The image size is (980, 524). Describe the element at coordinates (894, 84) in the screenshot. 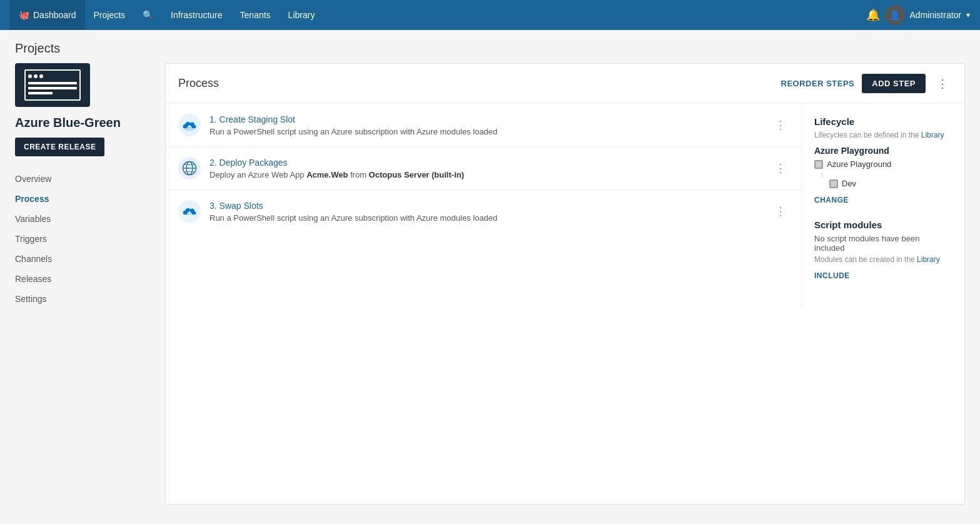

I see `add-step-button: ADD STEP` at that location.